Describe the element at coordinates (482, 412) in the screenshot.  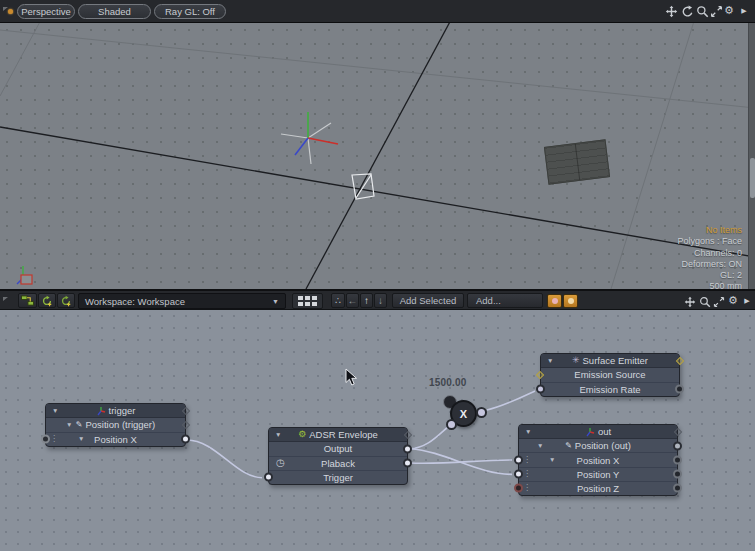
I see `multiply-output-connector` at that location.